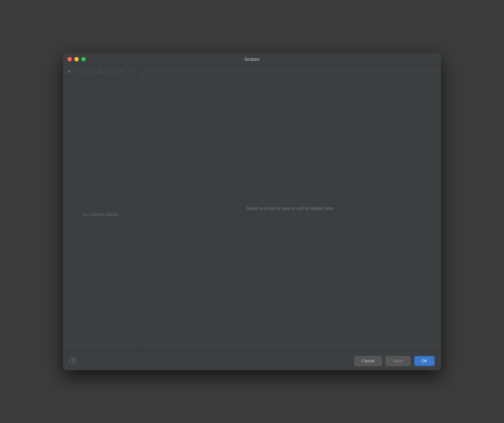 The height and width of the screenshot is (423, 504). What do you see at coordinates (101, 71) in the screenshot?
I see `sidebar-toolbar: + − ⧉ ⊡ ▲ ▼` at bounding box center [101, 71].